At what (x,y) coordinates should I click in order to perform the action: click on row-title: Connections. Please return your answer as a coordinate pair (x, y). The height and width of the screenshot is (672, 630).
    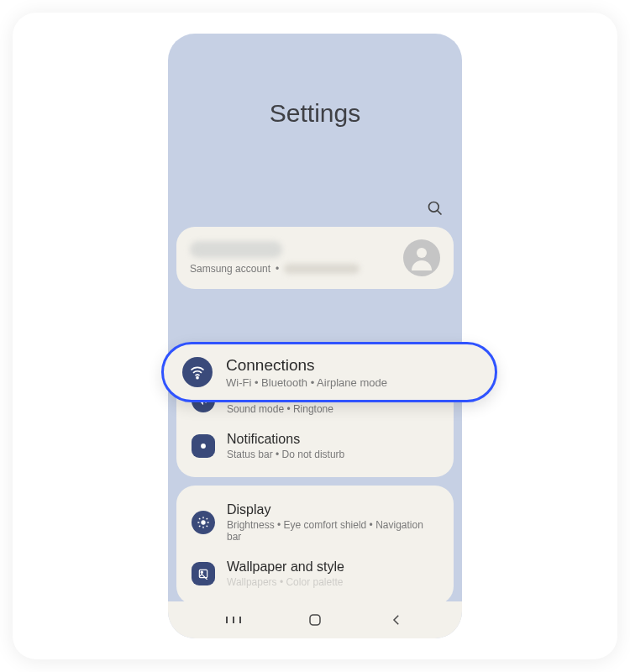
    Looking at the image, I should click on (351, 365).